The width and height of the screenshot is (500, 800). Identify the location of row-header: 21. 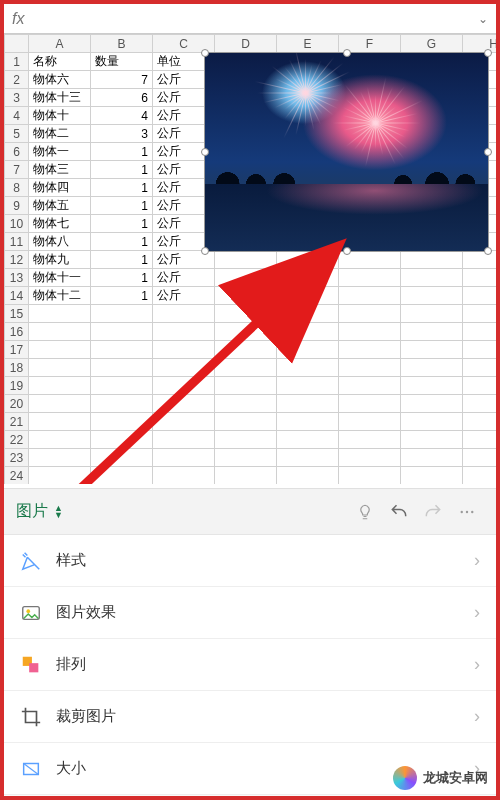
(17, 422).